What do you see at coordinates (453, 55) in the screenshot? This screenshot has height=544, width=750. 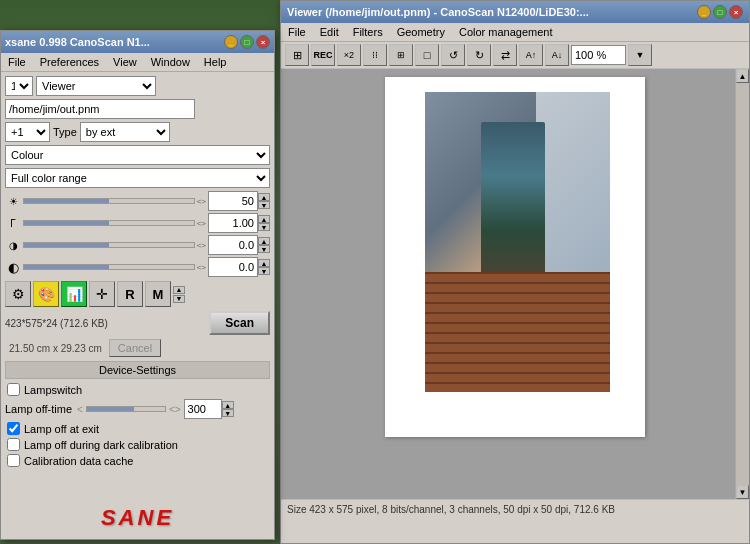 I see `toolbar-rotate-ccw-btn: ↺` at bounding box center [453, 55].